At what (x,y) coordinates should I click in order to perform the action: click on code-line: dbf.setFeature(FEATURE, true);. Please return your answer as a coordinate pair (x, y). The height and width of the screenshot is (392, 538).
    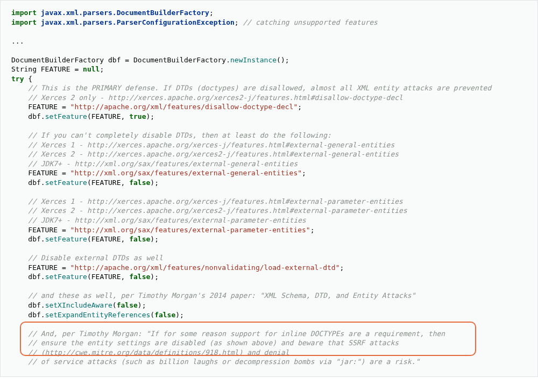
    Looking at the image, I should click on (269, 117).